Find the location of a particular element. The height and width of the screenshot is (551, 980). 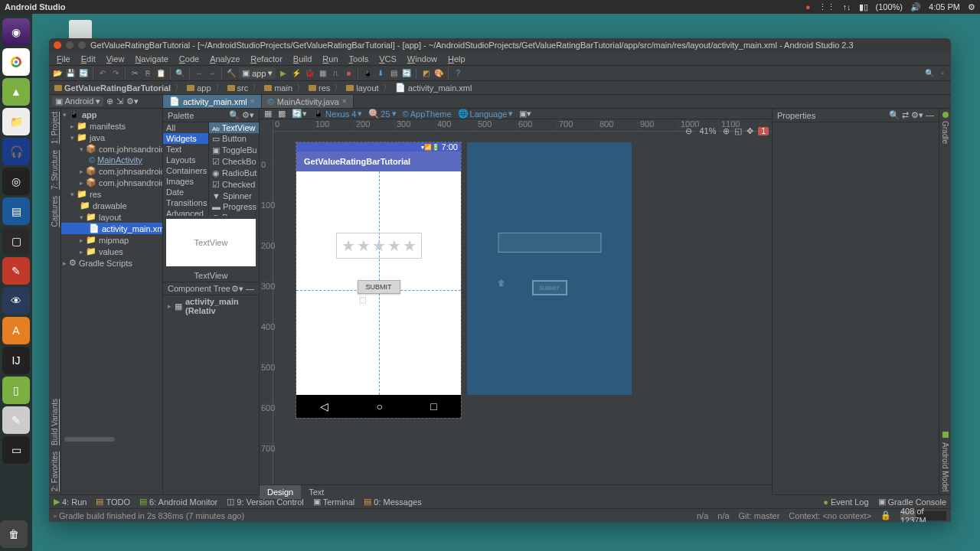

lock-icon: 🔒 is located at coordinates (886, 516).